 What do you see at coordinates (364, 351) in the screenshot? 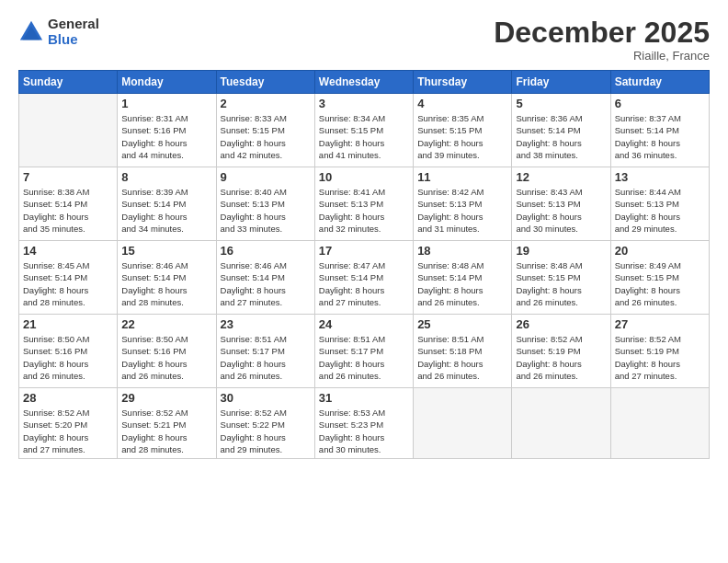
I see `day-cell: 24Sunrise: 8:51 AM Sunset: 5:17 PM Dayli…` at bounding box center [364, 351].